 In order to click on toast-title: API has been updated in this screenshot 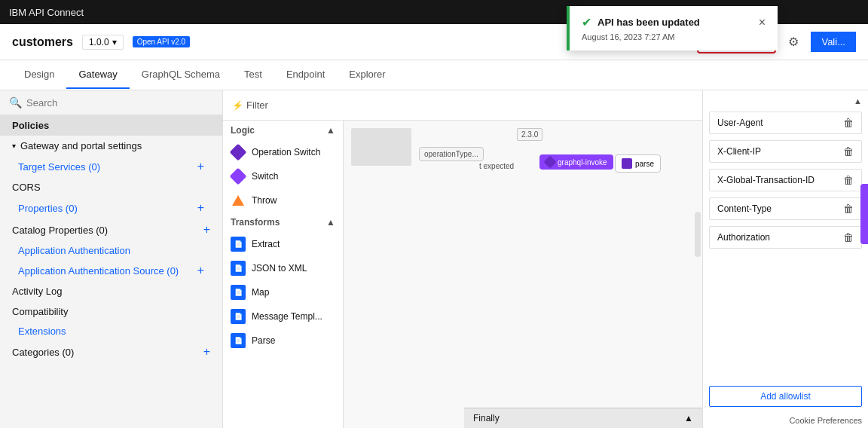, I will do `click(649, 23)`.